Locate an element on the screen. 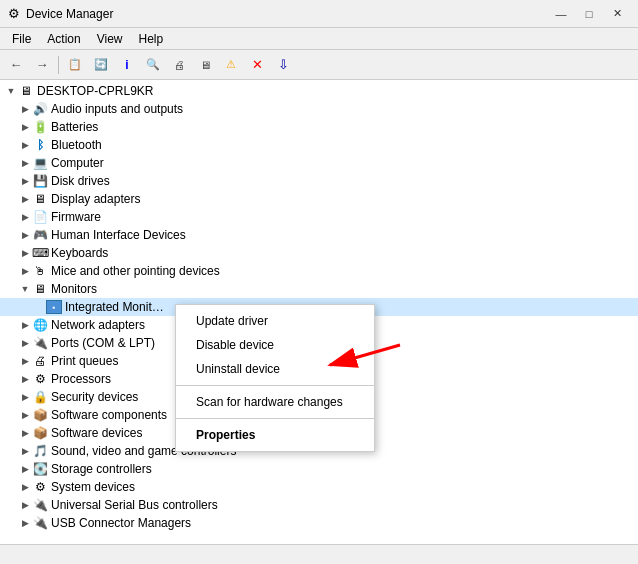 This screenshot has height=564, width=638. icon-network: 🌐 is located at coordinates (40, 325).